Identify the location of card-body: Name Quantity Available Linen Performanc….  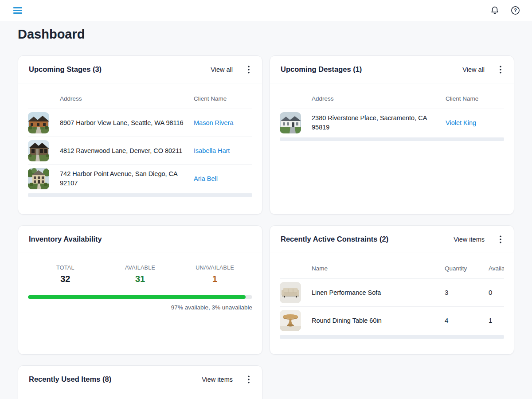
(392, 304).